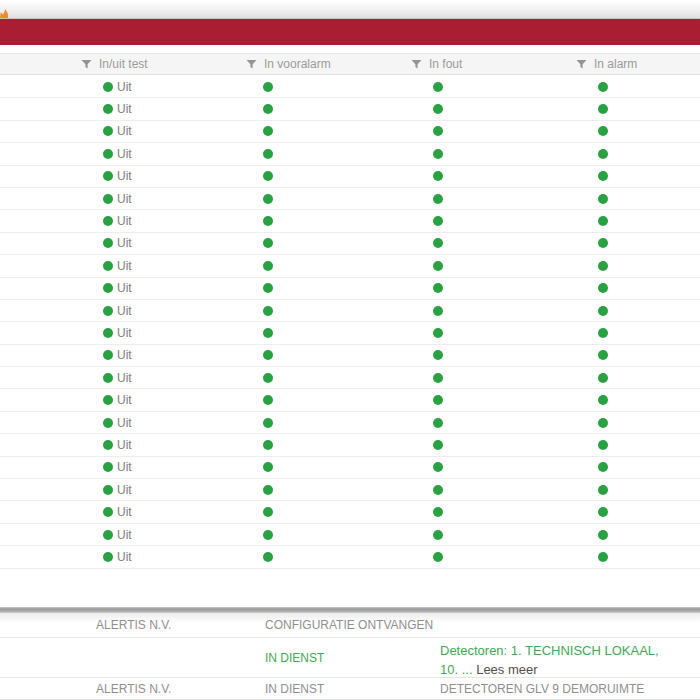  What do you see at coordinates (506, 670) in the screenshot?
I see `read-more-link: Lees meer` at bounding box center [506, 670].